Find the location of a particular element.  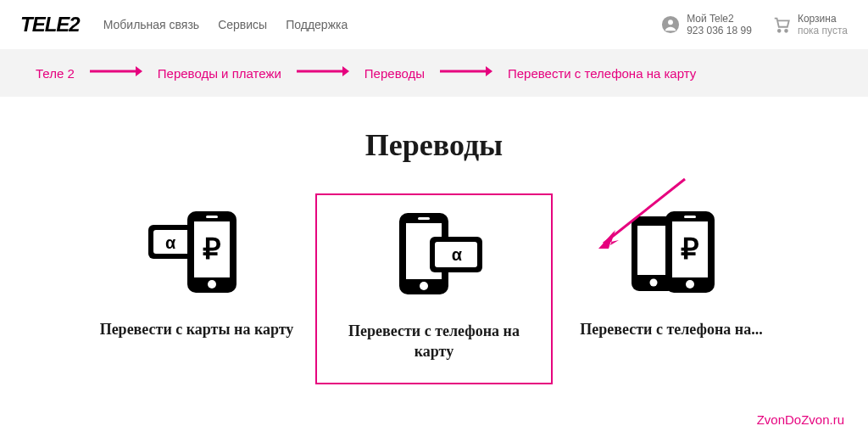

card-phone-to-phone: ₽ Перевести с телефона на... is located at coordinates (671, 289).